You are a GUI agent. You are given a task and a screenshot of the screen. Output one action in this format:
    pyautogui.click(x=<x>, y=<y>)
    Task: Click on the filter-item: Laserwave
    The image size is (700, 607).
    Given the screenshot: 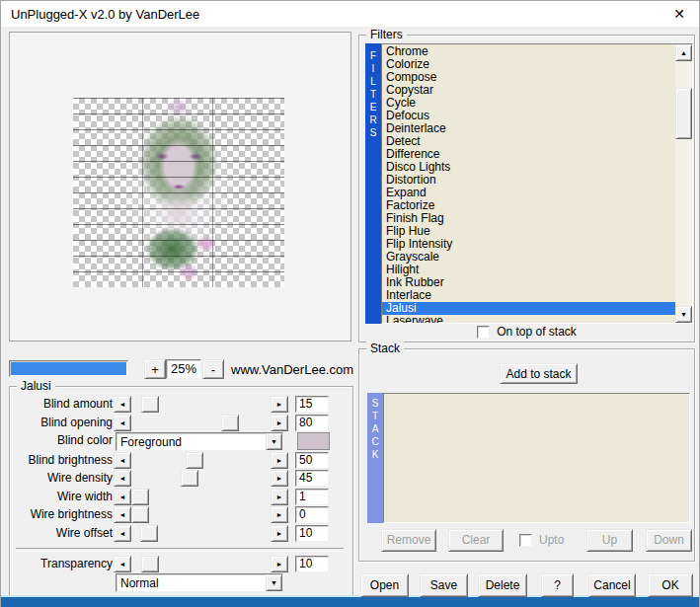 What is the action you would take?
    pyautogui.click(x=529, y=319)
    